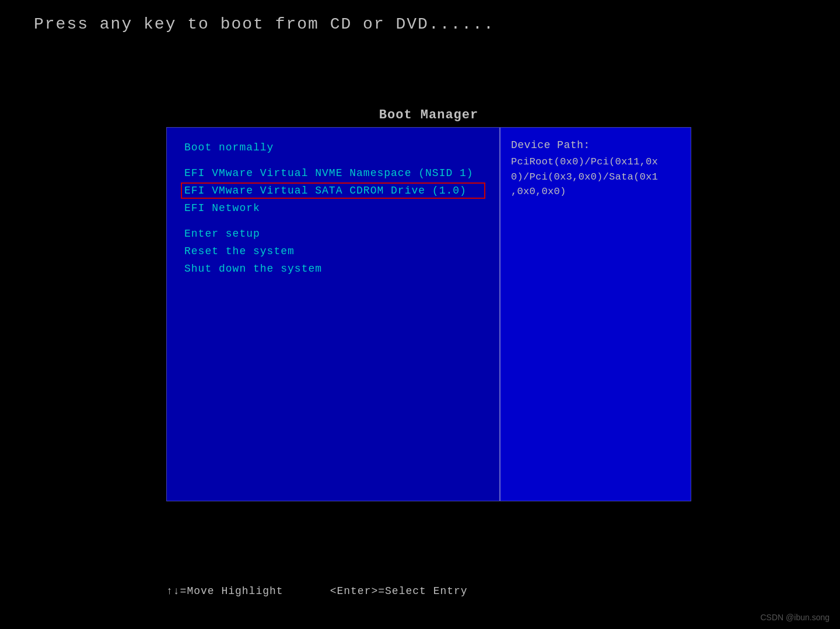  Describe the element at coordinates (796, 617) in the screenshot. I see `watermark: CSDN @ibun.song` at that location.